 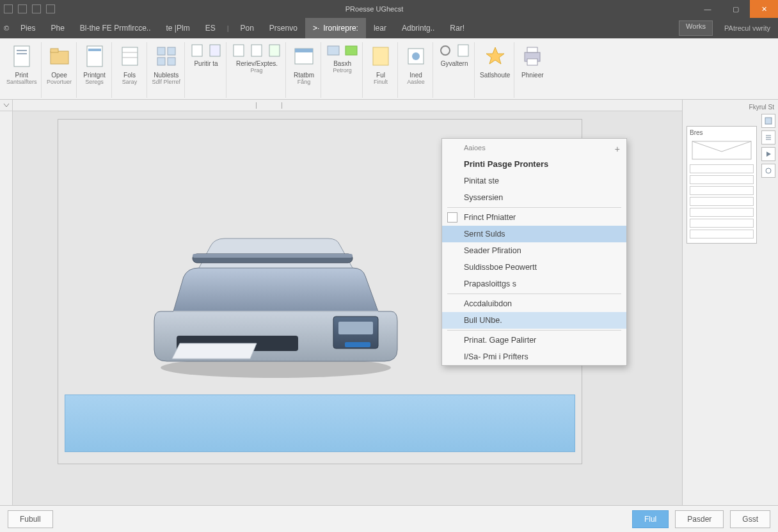 I want to click on ribbon-label: Phnieer, so click(x=532, y=75).